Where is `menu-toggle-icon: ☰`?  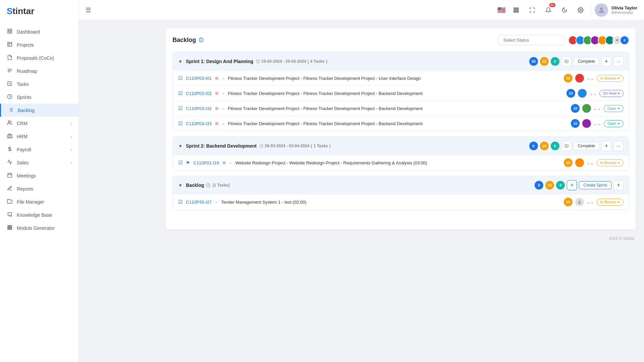
menu-toggle-icon: ☰ is located at coordinates (88, 10).